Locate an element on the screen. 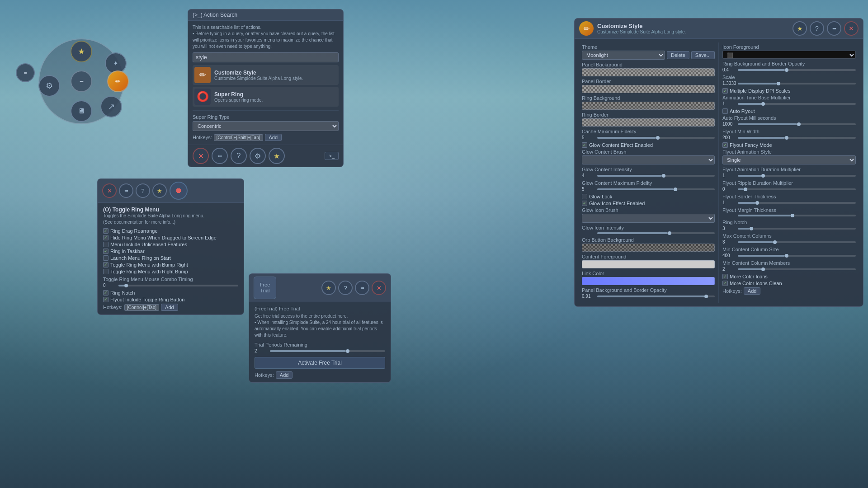  action-search-settings-btn: ⚙ is located at coordinates (258, 156).